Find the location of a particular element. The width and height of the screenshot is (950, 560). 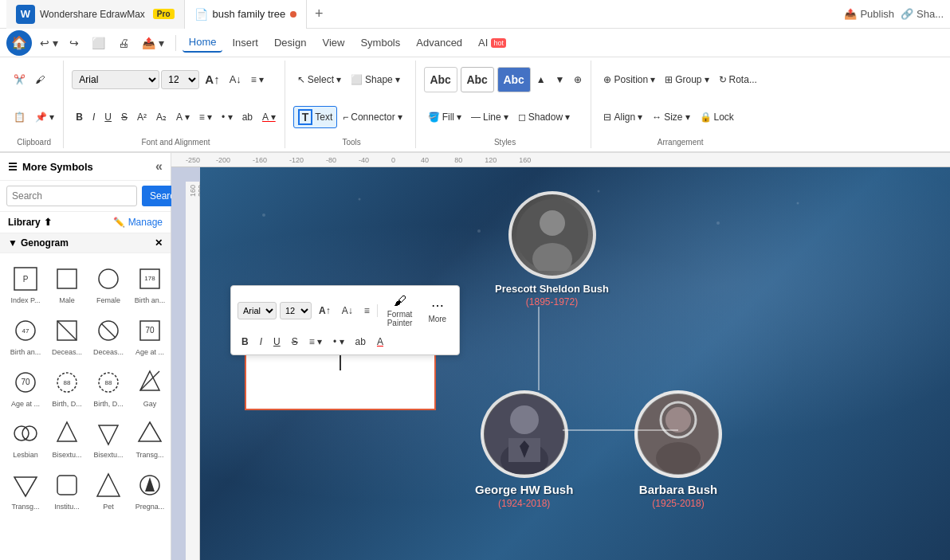

copy-button: 📋 is located at coordinates (19, 117).